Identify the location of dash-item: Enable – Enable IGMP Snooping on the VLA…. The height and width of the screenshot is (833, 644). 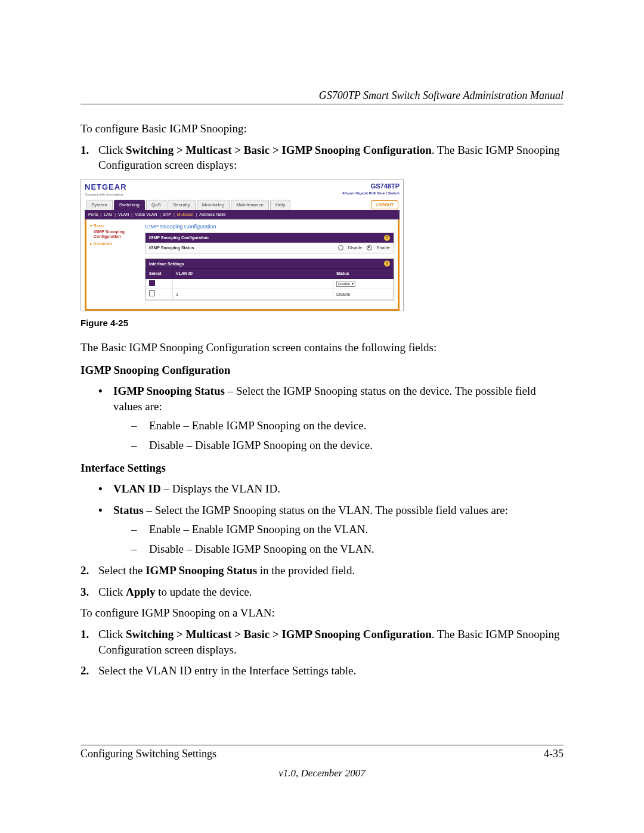
(339, 529).